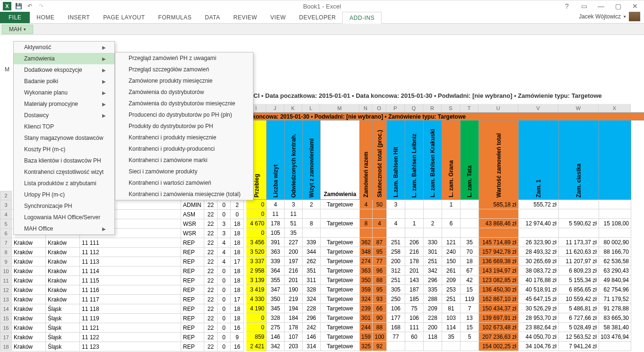 The image size is (644, 352). I want to click on cell: ADMIN, so click(193, 205).